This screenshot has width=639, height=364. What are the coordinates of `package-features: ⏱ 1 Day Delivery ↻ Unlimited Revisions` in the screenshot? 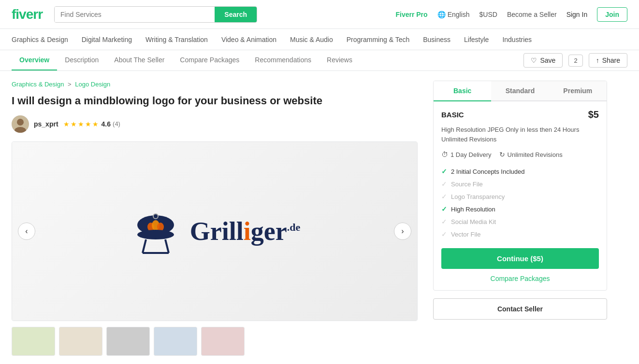 It's located at (520, 154).